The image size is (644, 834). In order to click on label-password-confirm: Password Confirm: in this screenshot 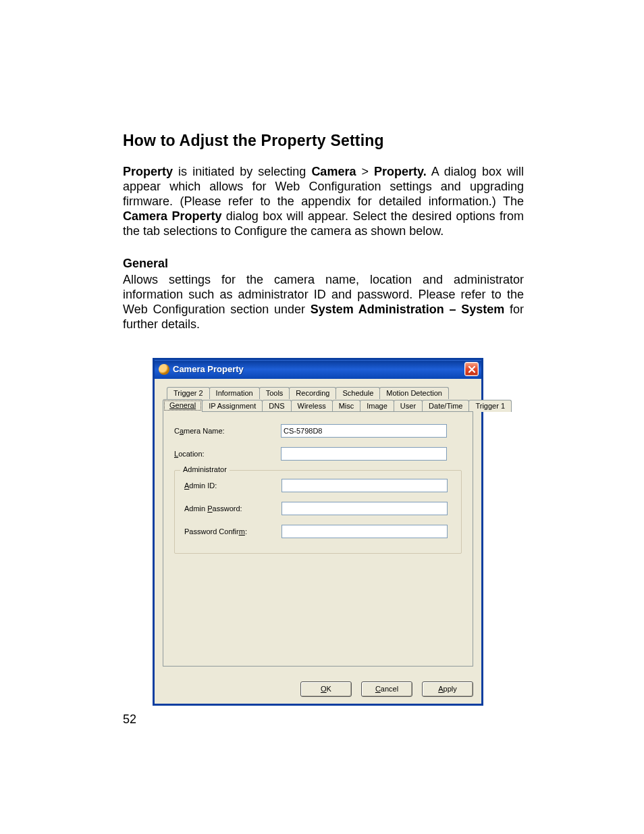, I will do `click(233, 531)`.